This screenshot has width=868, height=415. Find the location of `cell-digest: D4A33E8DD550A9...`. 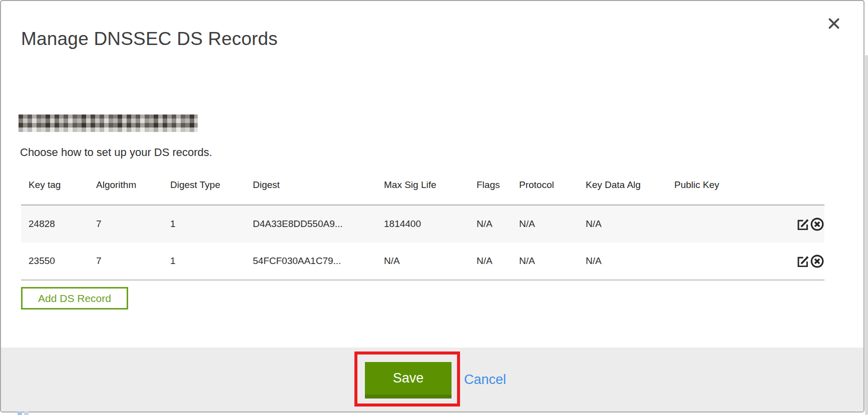

cell-digest: D4A33E8DD550A9... is located at coordinates (318, 224).